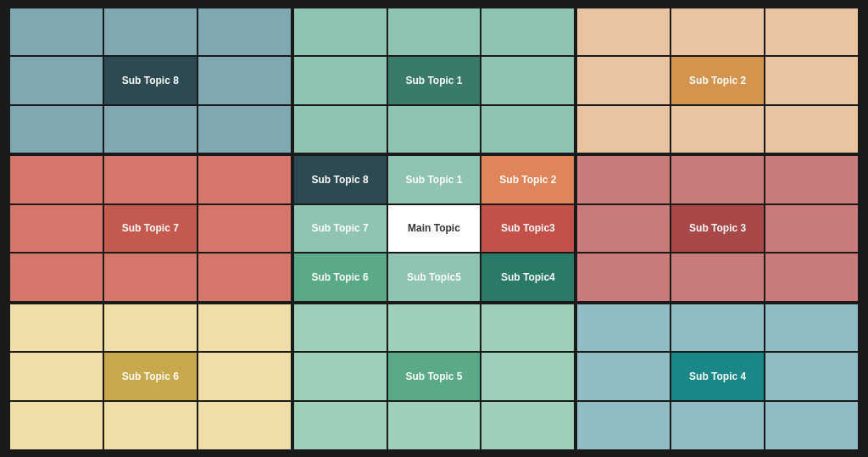 This screenshot has width=868, height=457. I want to click on cell-subtopic5-label: Sub Topic 5, so click(434, 376).